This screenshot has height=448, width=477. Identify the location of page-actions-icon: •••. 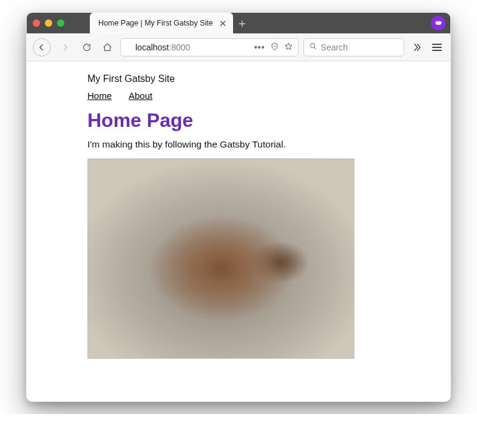
(260, 47).